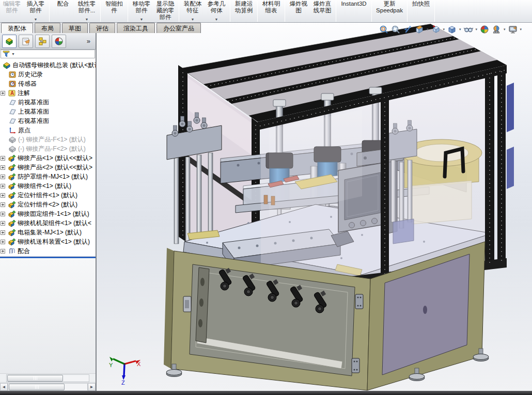 This screenshot has width=532, height=395. What do you see at coordinates (389, 11) in the screenshot?
I see `ribbon-button-update-speedpak: 更新Speedpak` at bounding box center [389, 11].